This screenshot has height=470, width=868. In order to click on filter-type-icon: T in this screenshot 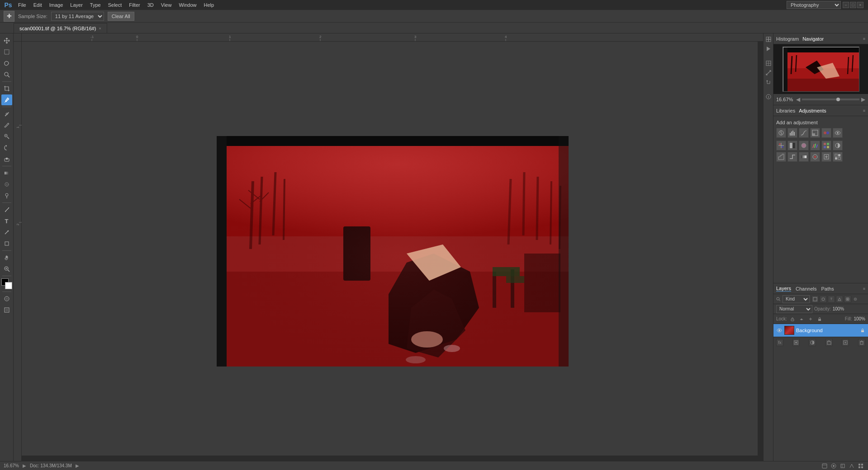, I will do `click(831, 299)`.